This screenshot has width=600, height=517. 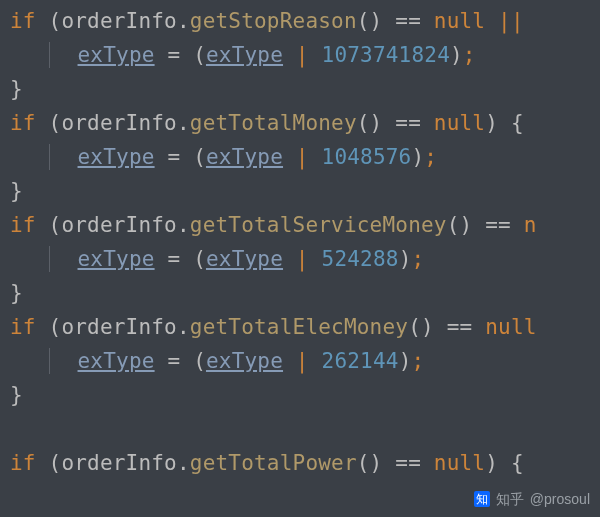 What do you see at coordinates (243, 55) in the screenshot?
I see `line-assign-1: exType = (exType | 1073741824);` at bounding box center [243, 55].